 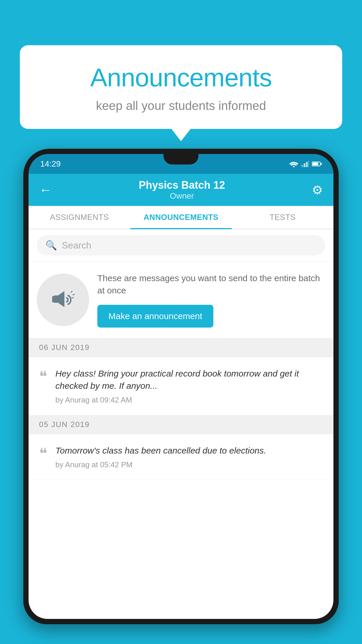 What do you see at coordinates (181, 245) in the screenshot?
I see `search-bar: 🔍 Search` at bounding box center [181, 245].